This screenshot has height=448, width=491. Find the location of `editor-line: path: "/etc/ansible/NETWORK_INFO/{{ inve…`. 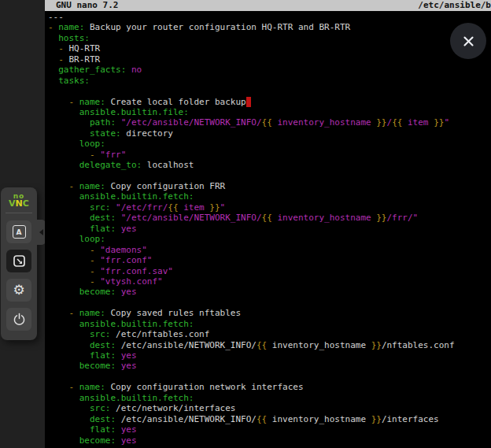

editor-line: path: "/etc/ansible/NETWORK_INFO/{{ inve… is located at coordinates (269, 123).